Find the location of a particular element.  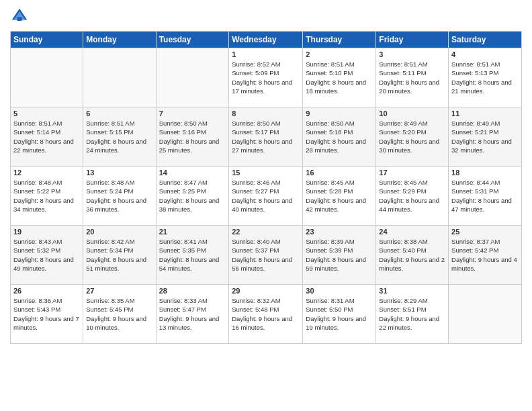

day-number: 7 is located at coordinates (193, 113).